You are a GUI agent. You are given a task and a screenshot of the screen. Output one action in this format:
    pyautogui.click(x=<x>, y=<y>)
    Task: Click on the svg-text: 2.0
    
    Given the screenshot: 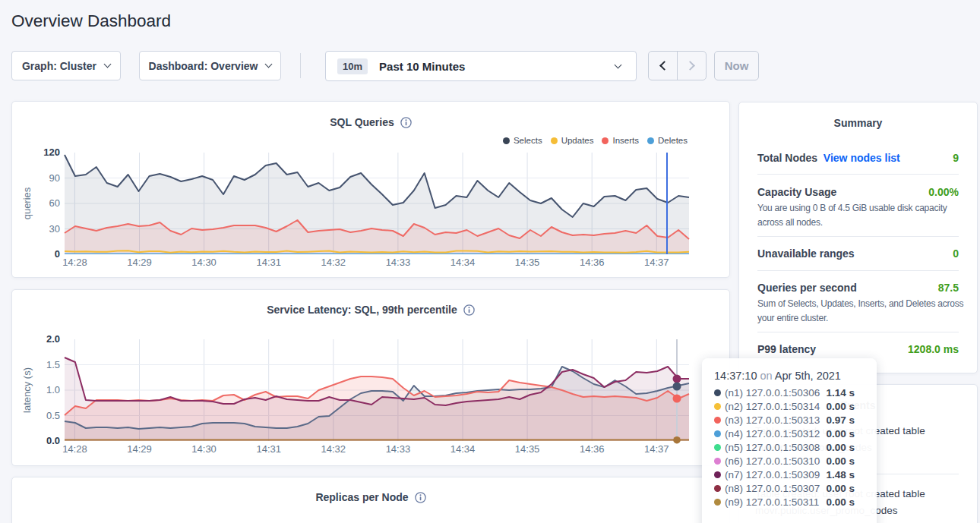 What is the action you would take?
    pyautogui.click(x=53, y=339)
    